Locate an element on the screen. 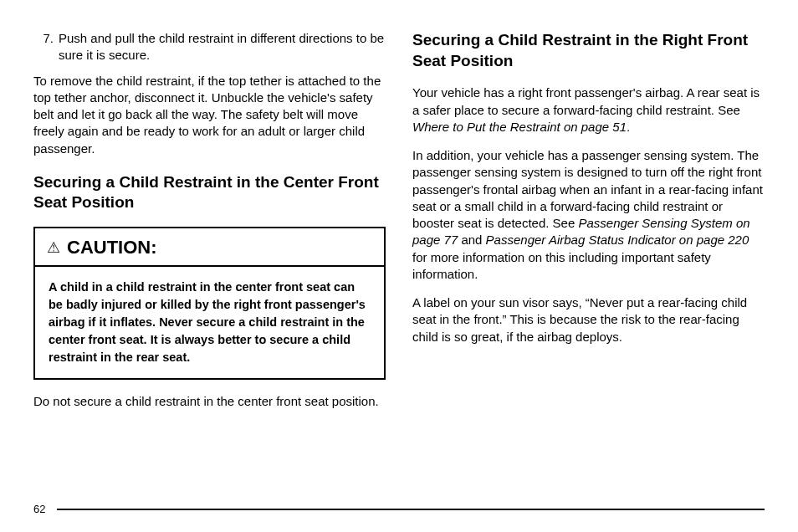 The height and width of the screenshot is (532, 798). warning-triangle-icon: ⚠ is located at coordinates (54, 248).